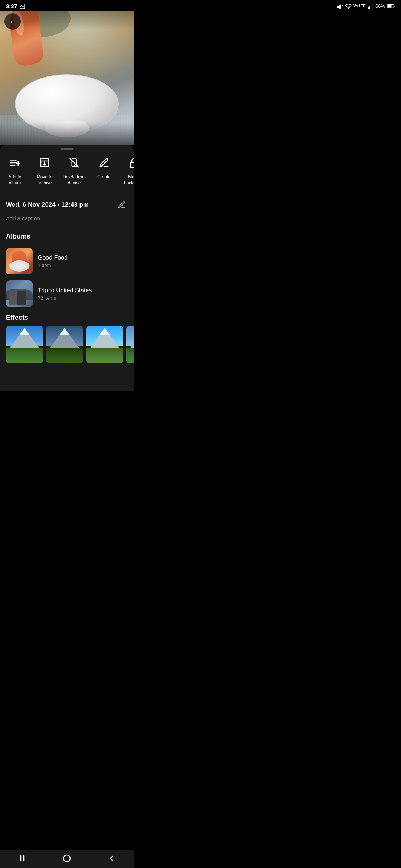 The image size is (401, 868). I want to click on album-count-good-food: 1 item, so click(53, 266).